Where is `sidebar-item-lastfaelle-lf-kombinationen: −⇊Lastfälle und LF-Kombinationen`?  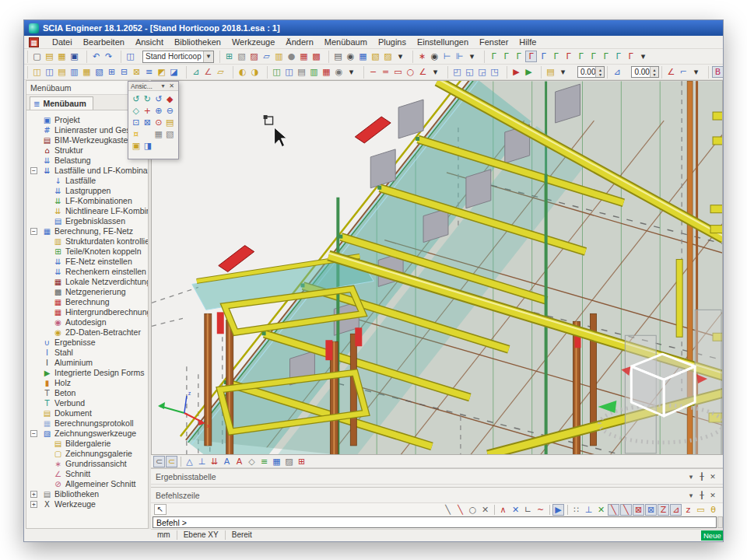 sidebar-item-lastfaelle-lf-kombinationen: −⇊Lastfälle und LF-Kombinationen is located at coordinates (87, 171).